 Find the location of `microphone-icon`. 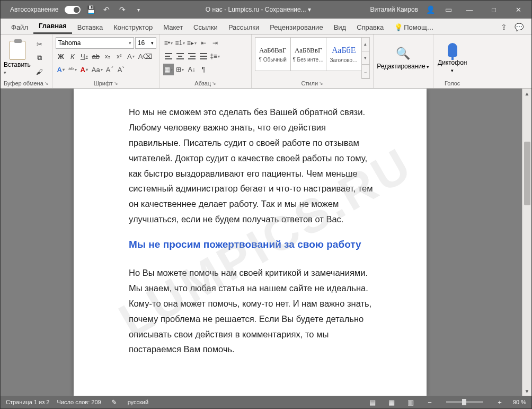

microphone-icon is located at coordinates (453, 50).